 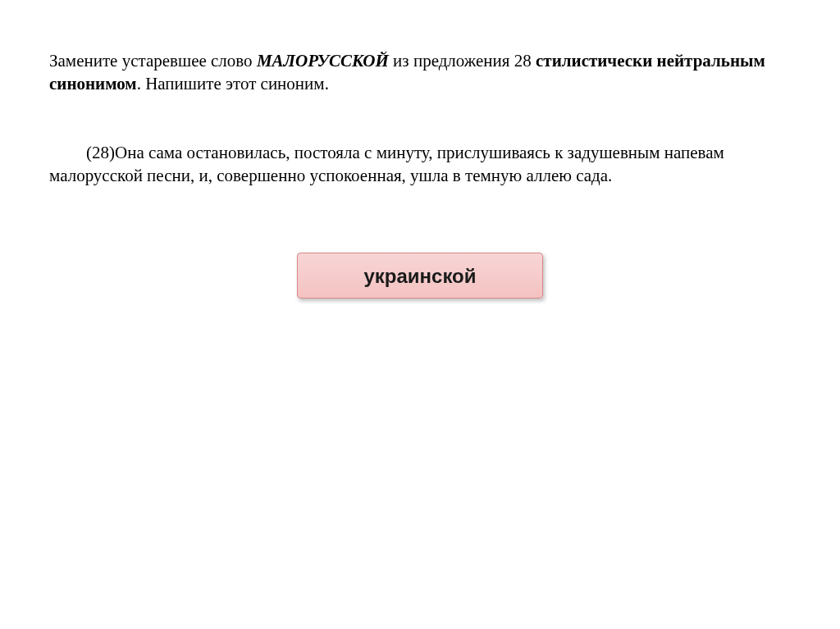 What do you see at coordinates (420, 164) in the screenshot?
I see `example-sentence: (28)Она сама остановилась, постояла с ми…` at bounding box center [420, 164].